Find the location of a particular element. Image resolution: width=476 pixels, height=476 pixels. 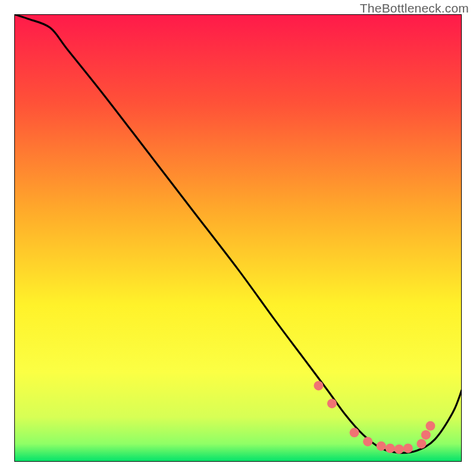

watermark-text: TheBottleneck.com is located at coordinates (414, 8).